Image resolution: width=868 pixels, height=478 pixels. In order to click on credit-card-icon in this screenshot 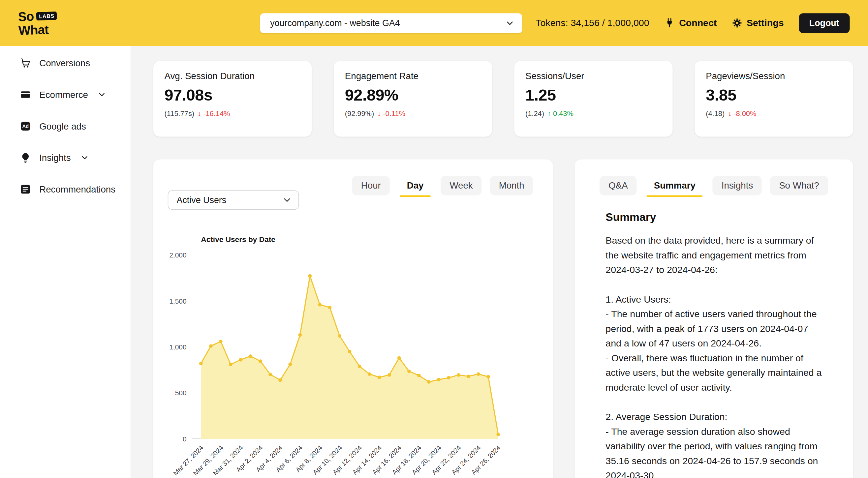, I will do `click(26, 95)`.